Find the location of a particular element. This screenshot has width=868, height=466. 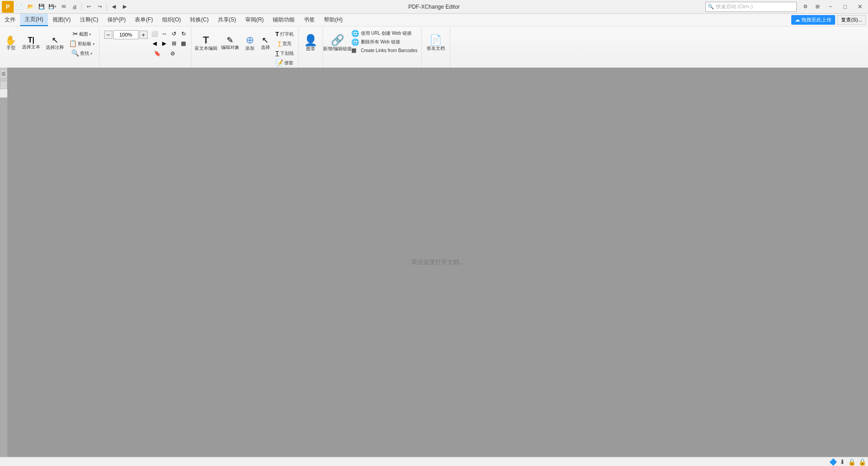

quick-search-box: 🔍 快速启动 (Ctrl+.) is located at coordinates (751, 7).